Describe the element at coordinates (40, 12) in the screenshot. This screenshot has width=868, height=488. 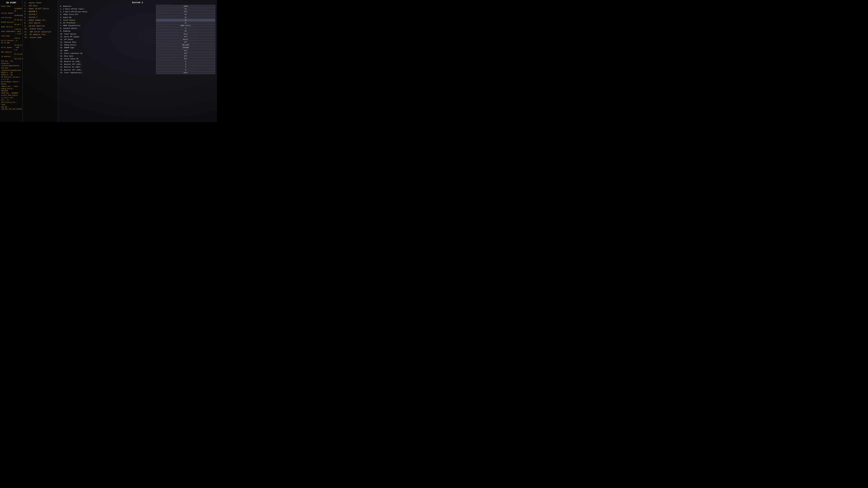
I see `menu-item: 4 . System 1` at that location.